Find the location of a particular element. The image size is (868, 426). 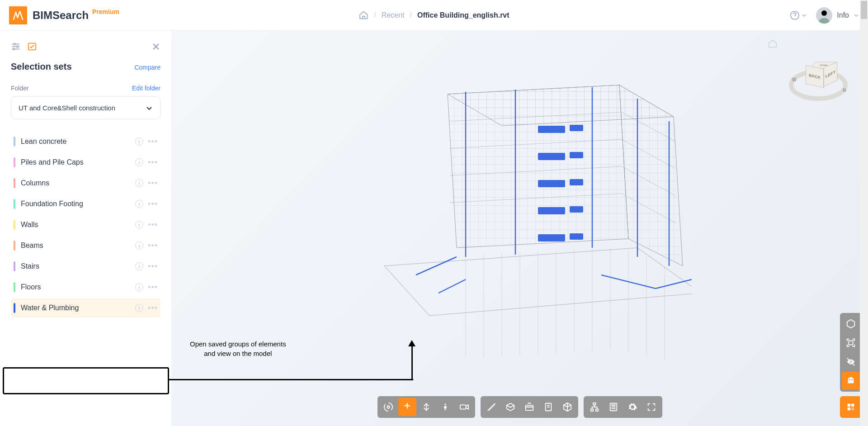

app-header: BIMSearch Premium / Recent / Office Buil… is located at coordinates (434, 15).